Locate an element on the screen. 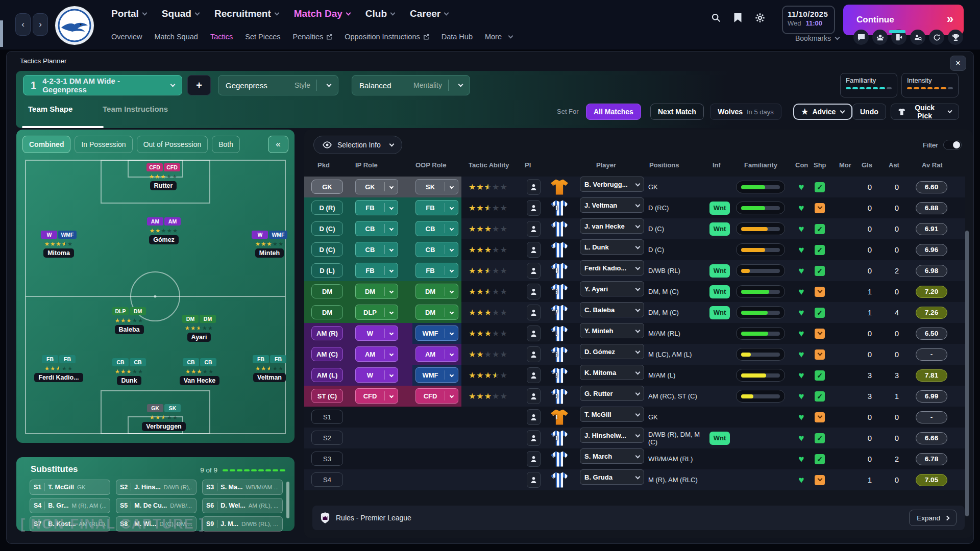 The width and height of the screenshot is (980, 551). gear-icon is located at coordinates (760, 18).